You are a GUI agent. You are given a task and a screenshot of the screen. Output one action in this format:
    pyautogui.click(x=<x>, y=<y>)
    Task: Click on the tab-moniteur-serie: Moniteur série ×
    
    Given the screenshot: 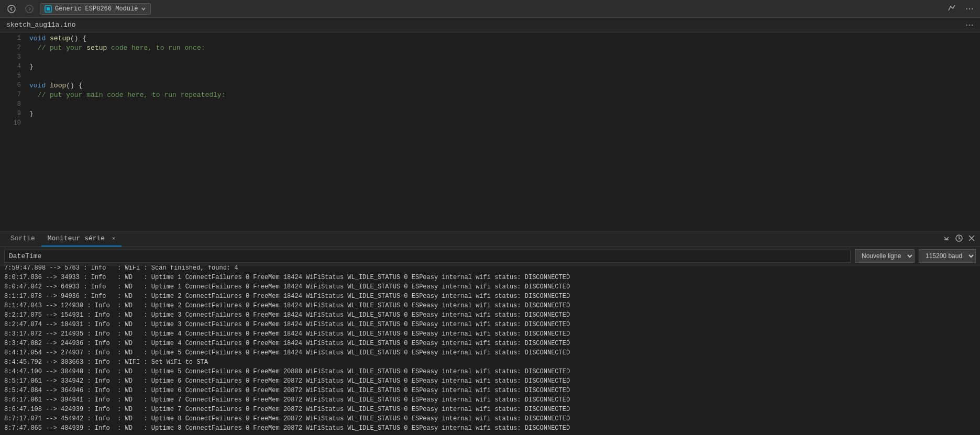 What is the action you would take?
    pyautogui.click(x=82, y=239)
    